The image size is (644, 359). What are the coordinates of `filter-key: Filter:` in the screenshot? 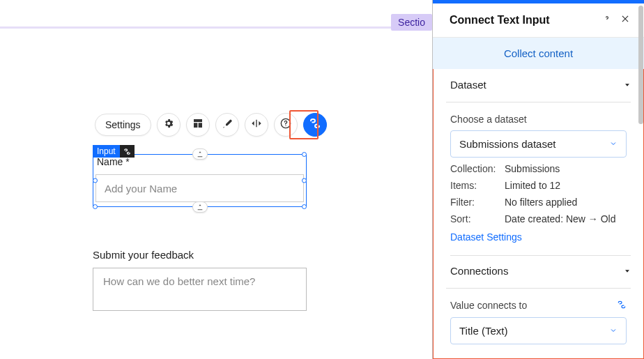 It's located at (477, 202).